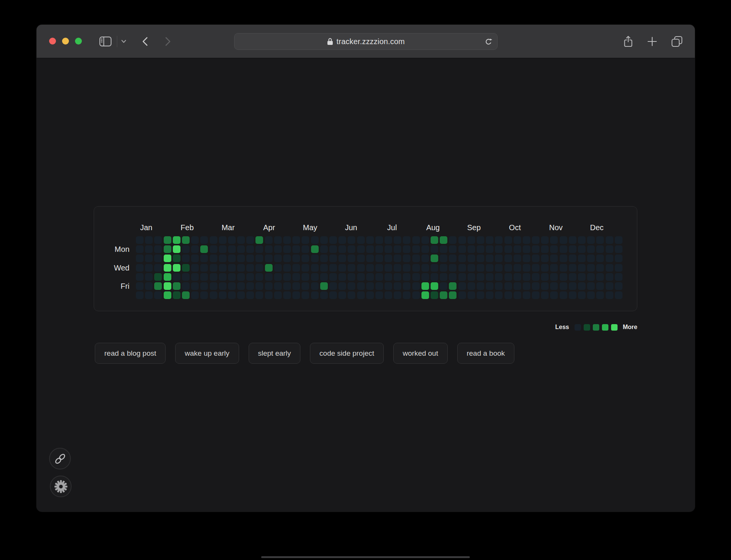 This screenshot has width=731, height=560. I want to click on back-button, so click(145, 41).